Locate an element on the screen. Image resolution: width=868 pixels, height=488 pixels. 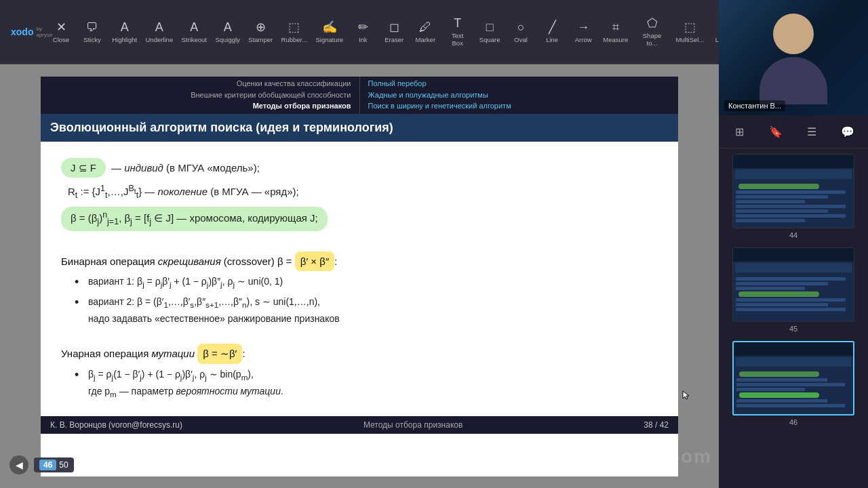
highlight-icon: A is located at coordinates (125, 27).